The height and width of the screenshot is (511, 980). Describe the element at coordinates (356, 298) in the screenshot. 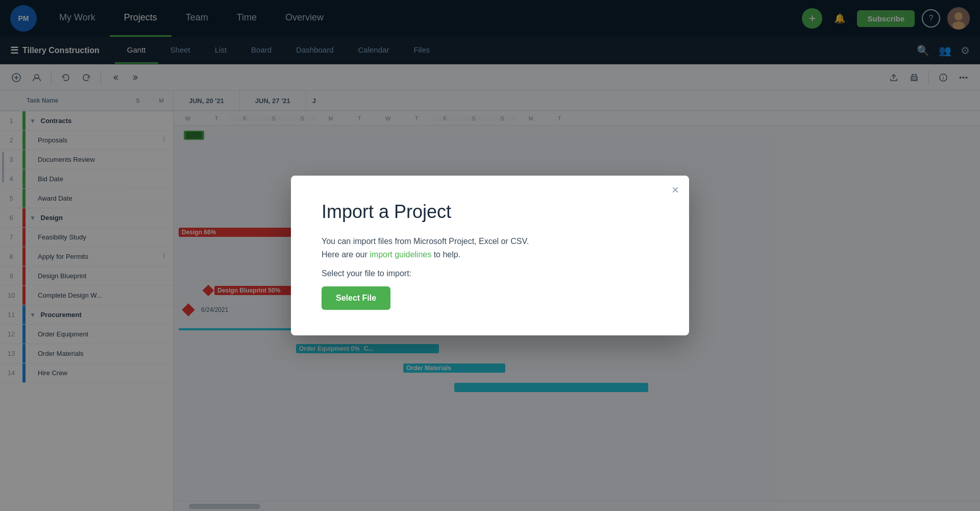

I see `select-file-button: Select File` at that location.